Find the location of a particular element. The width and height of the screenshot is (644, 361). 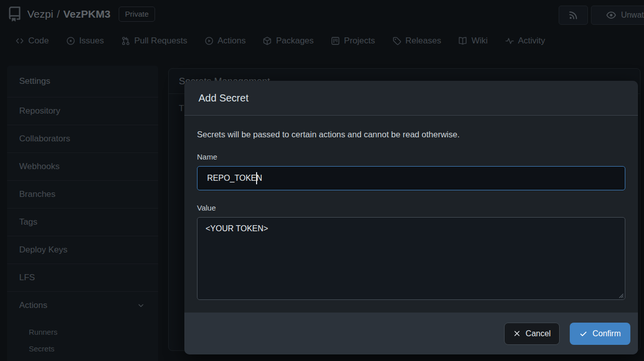

secret-description-text: Secrets will be passed to certain action… is located at coordinates (411, 134).